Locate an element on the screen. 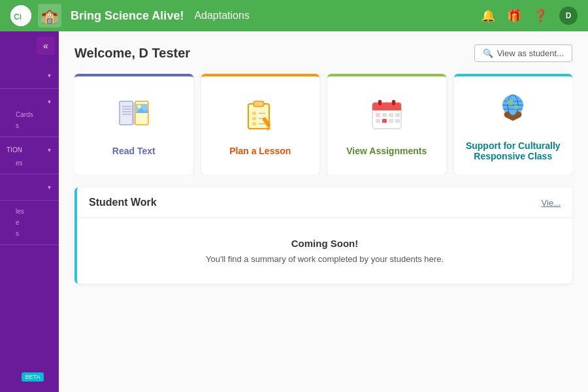 Image resolution: width=588 pixels, height=392 pixels. sidebar-item-tion: TION ▾ is located at coordinates (33, 150).